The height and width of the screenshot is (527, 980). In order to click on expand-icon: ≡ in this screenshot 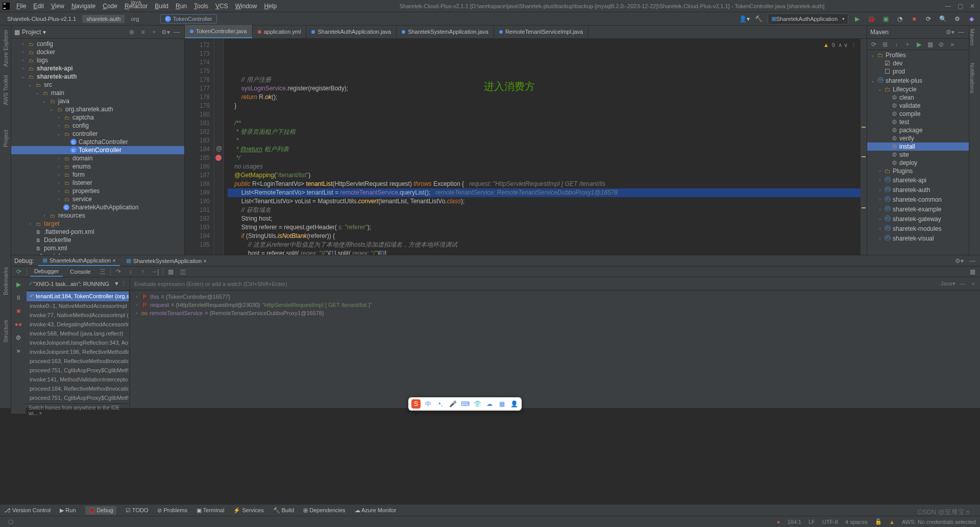, I will do `click(143, 32)`.